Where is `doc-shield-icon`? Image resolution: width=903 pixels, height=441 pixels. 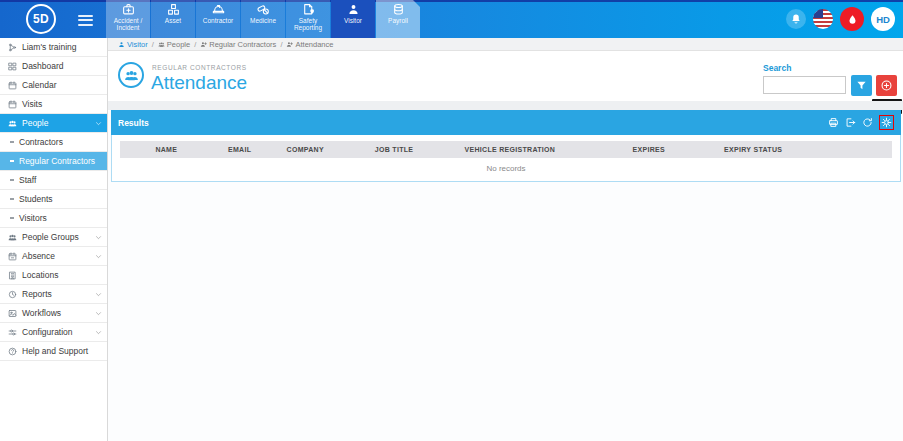 doc-shield-icon is located at coordinates (308, 10).